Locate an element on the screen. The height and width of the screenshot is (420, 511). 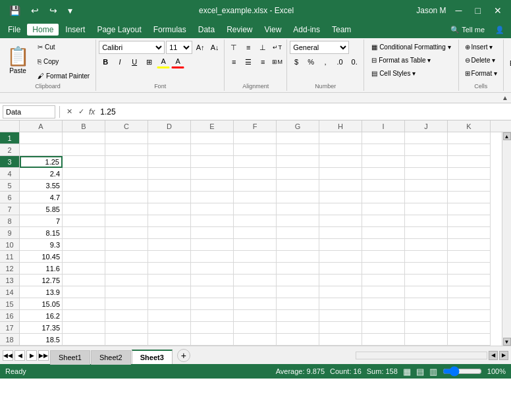
cell-f6 is located at coordinates (256, 197).